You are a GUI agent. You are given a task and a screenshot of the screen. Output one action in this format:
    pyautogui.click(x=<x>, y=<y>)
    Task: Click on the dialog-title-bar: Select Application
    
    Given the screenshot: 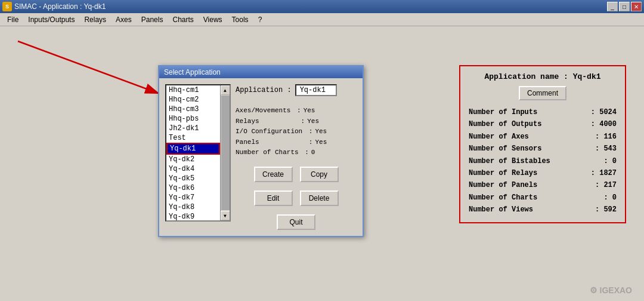 What is the action you would take?
    pyautogui.click(x=261, y=72)
    